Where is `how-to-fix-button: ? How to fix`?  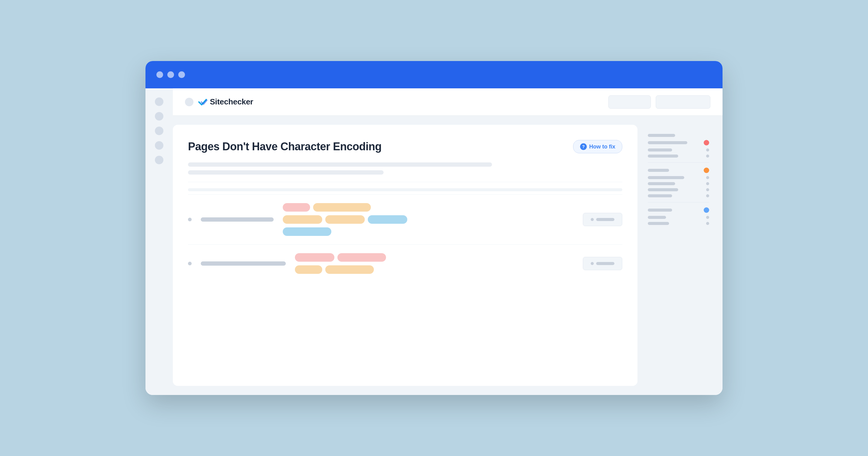 how-to-fix-button: ? How to fix is located at coordinates (598, 147).